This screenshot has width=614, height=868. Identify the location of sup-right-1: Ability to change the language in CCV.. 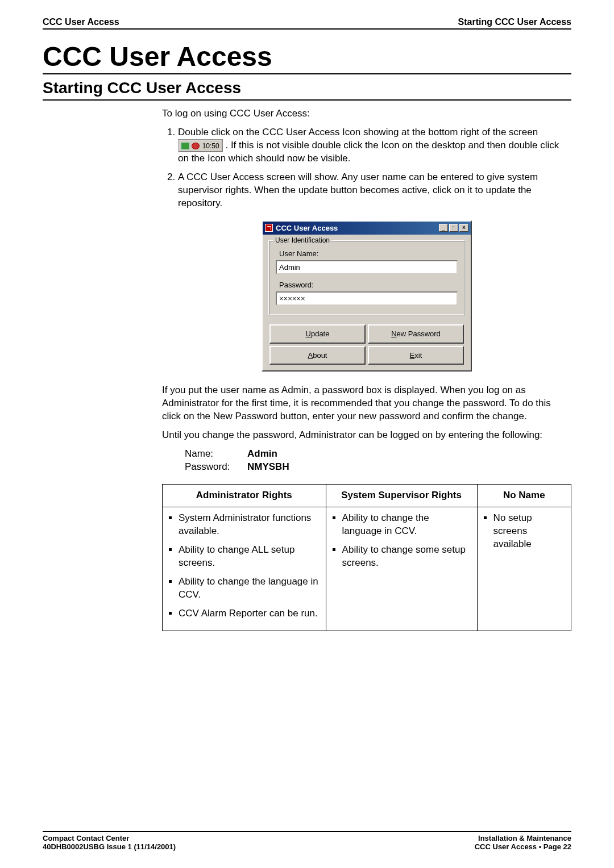
(407, 525).